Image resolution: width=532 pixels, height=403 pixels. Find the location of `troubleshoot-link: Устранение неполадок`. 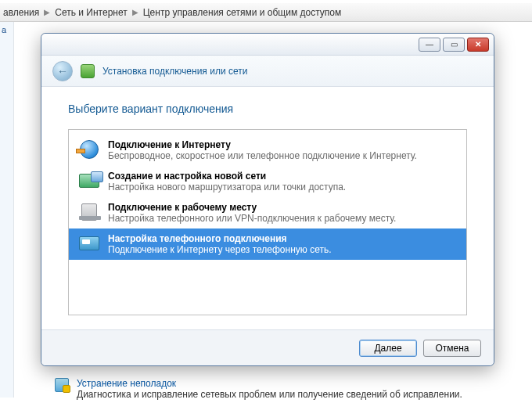

troubleshoot-link: Устранение неполадок is located at coordinates (269, 383).